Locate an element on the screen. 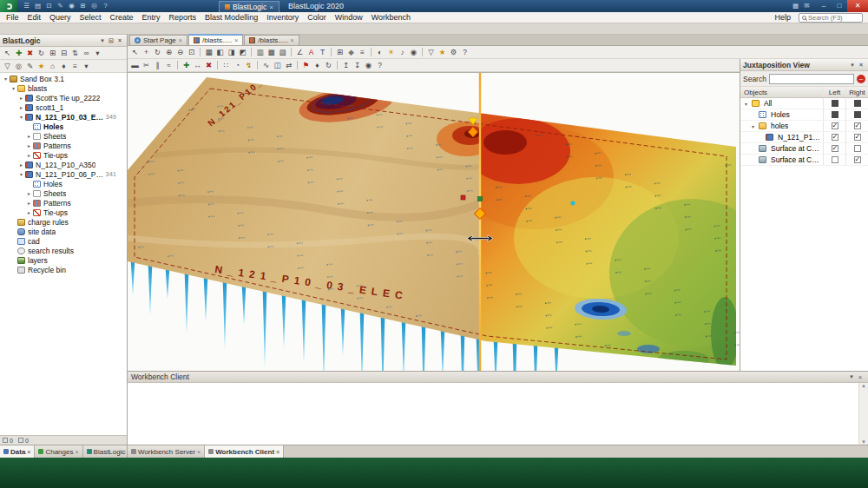 Image resolution: width=868 pixels, height=488 pixels. zoom-extents-icon: ⊡ is located at coordinates (191, 52).